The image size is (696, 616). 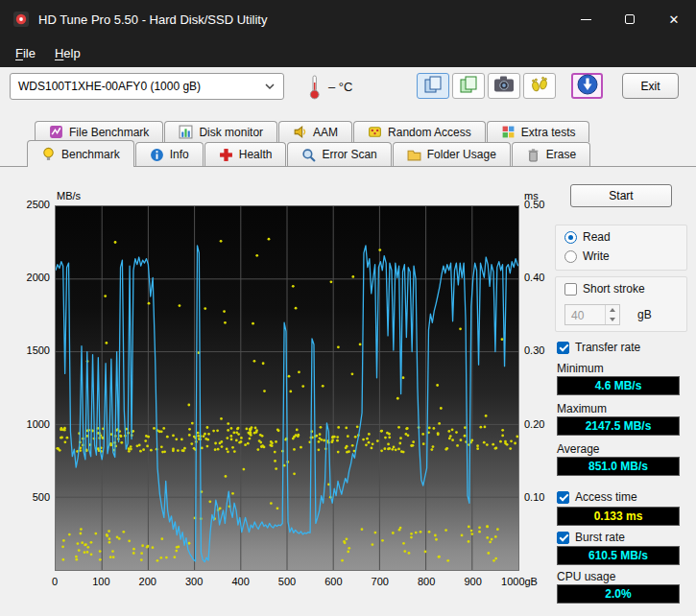 What do you see at coordinates (504, 86) in the screenshot?
I see `save-screenshot-button` at bounding box center [504, 86].